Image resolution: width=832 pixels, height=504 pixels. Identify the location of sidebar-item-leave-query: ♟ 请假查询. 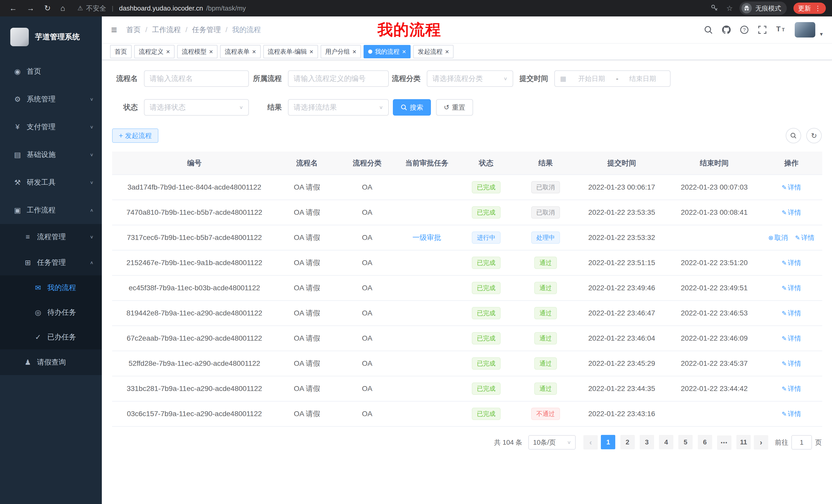
(51, 362).